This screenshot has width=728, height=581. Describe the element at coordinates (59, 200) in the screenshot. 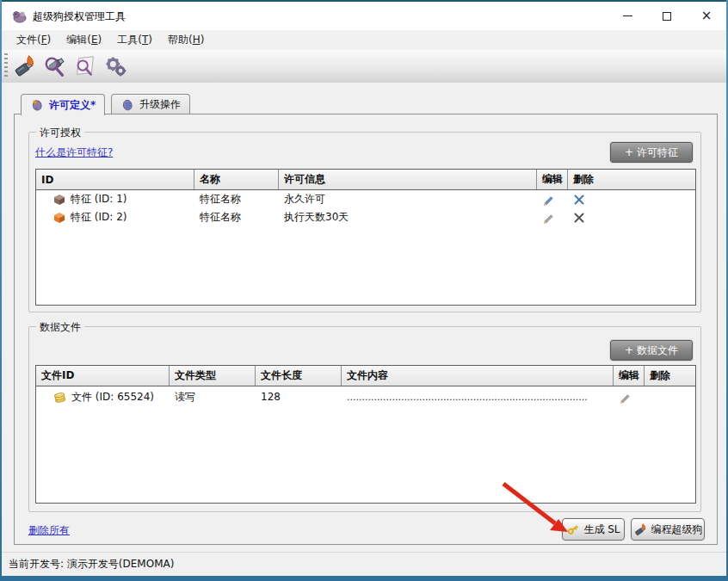

I see `feature-cube-brown-icon` at that location.